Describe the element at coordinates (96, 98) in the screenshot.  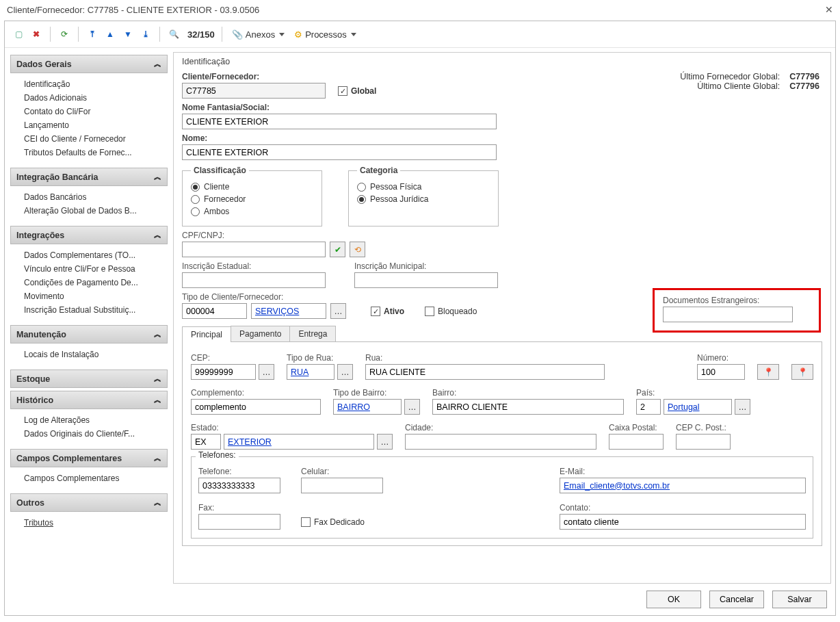
I see `sidebar-item: Dados Adicionais` at that location.